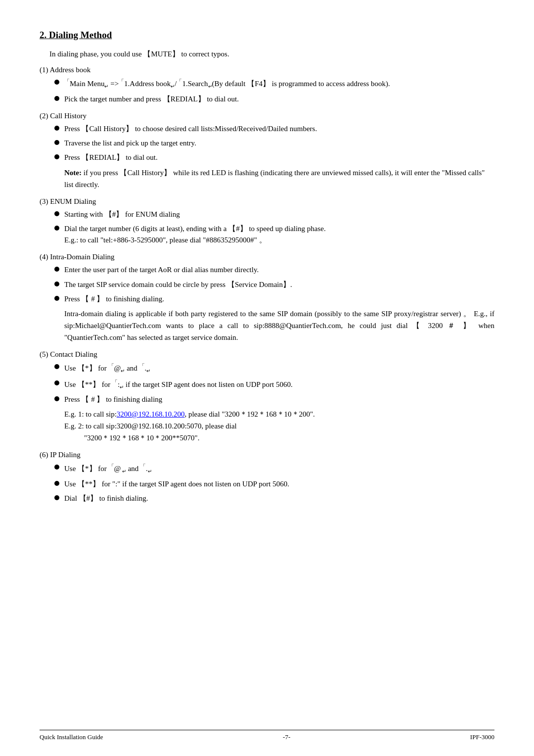 Image resolution: width=534 pixels, height=756 pixels. Describe the element at coordinates (274, 484) in the screenshot. I see `list-item: Use 【**】 for ":" if the target SIP agent…` at that location.